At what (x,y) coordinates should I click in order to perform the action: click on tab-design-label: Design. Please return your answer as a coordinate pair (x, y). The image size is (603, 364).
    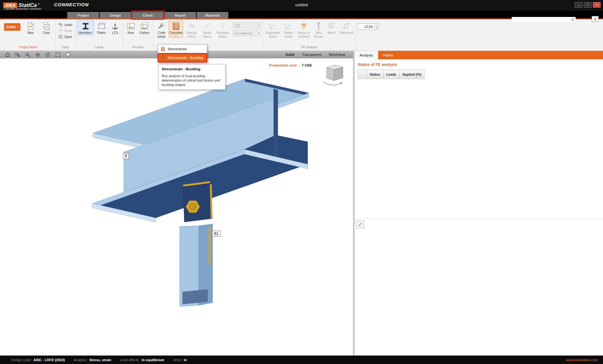
    Looking at the image, I should click on (116, 15).